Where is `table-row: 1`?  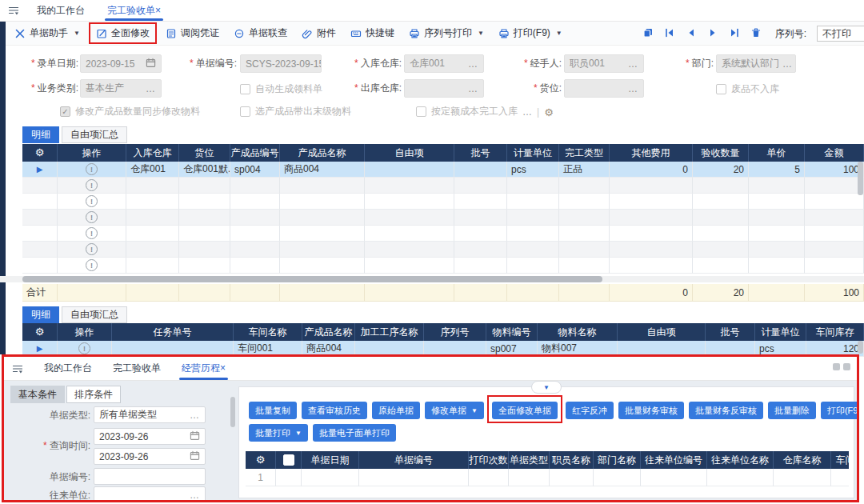 table-row: 1 is located at coordinates (547, 478).